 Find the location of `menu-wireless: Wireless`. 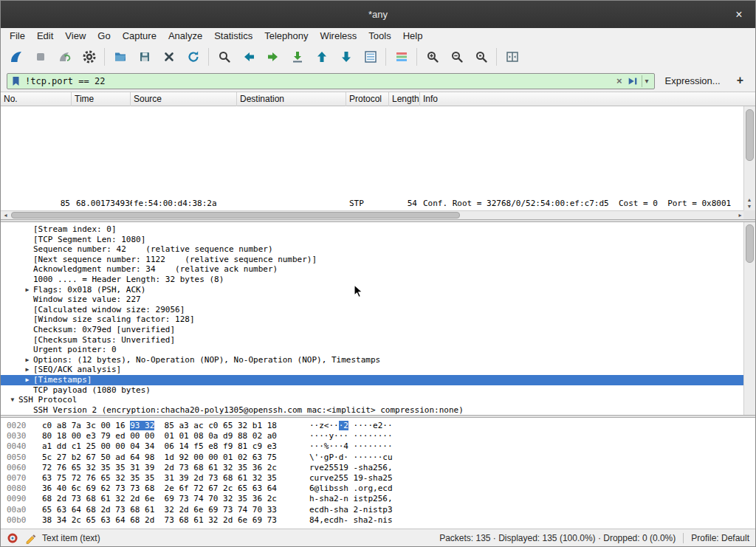

menu-wireless: Wireless is located at coordinates (338, 35).